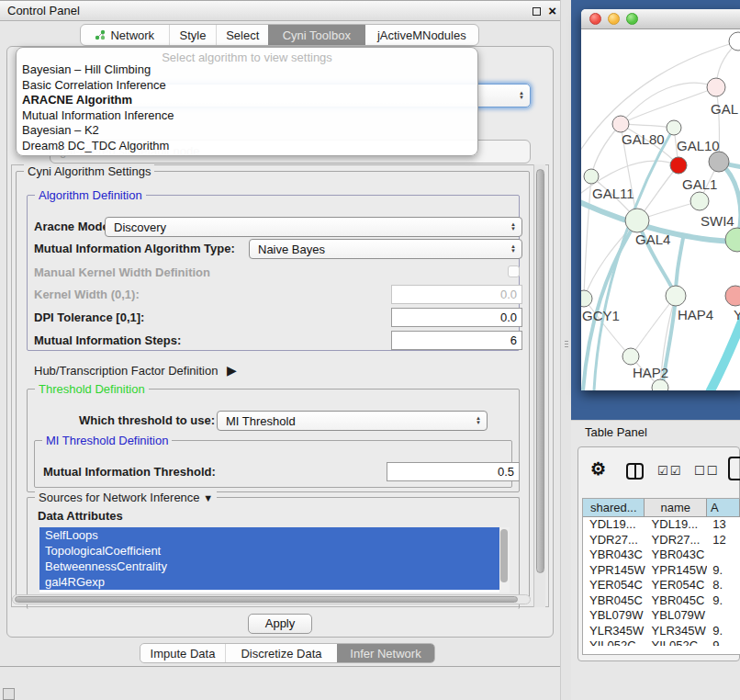  Describe the element at coordinates (566, 350) in the screenshot. I see `panel-divider` at that location.